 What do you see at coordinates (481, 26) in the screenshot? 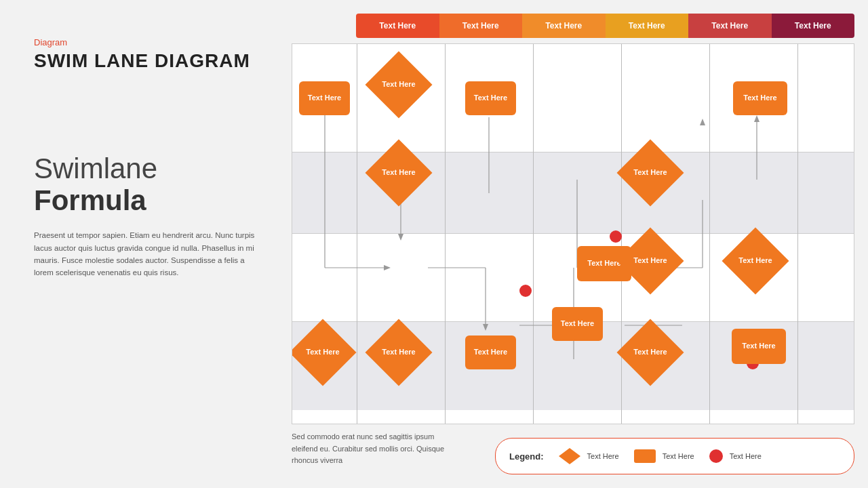
I see `header-cell-2: Text Here` at bounding box center [481, 26].